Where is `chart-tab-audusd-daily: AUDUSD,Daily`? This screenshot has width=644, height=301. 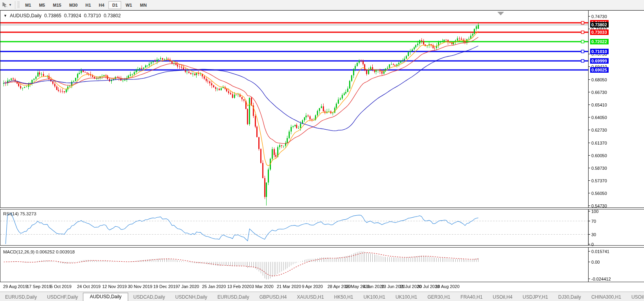 chart-tab-audusd-daily: AUDUSD,Daily is located at coordinates (105, 297).